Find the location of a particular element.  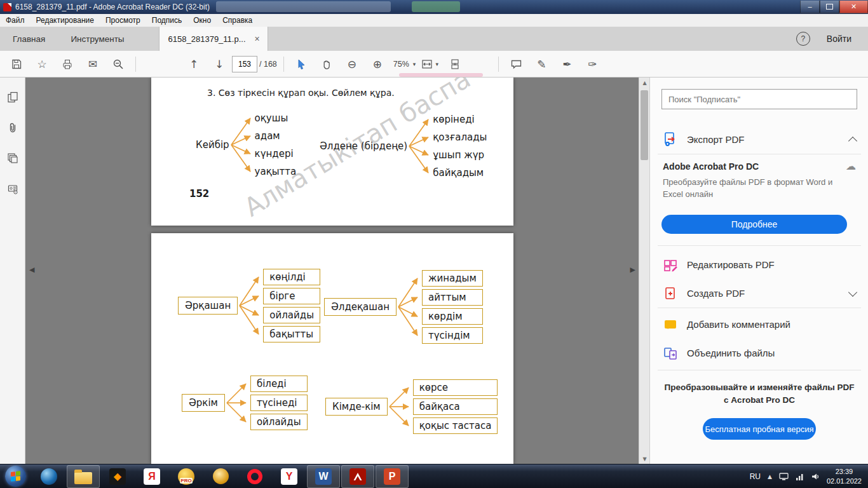

powerpoint-icon: P is located at coordinates (392, 477).